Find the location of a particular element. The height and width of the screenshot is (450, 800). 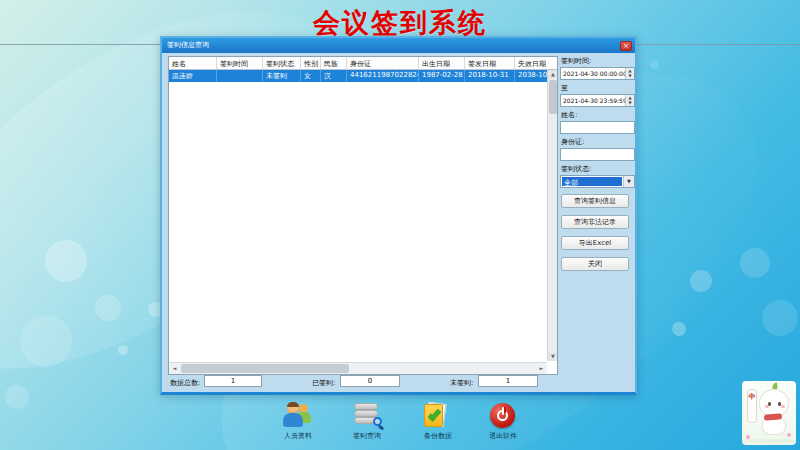

window-titlebar: 签到信息查询 × is located at coordinates (398, 46).